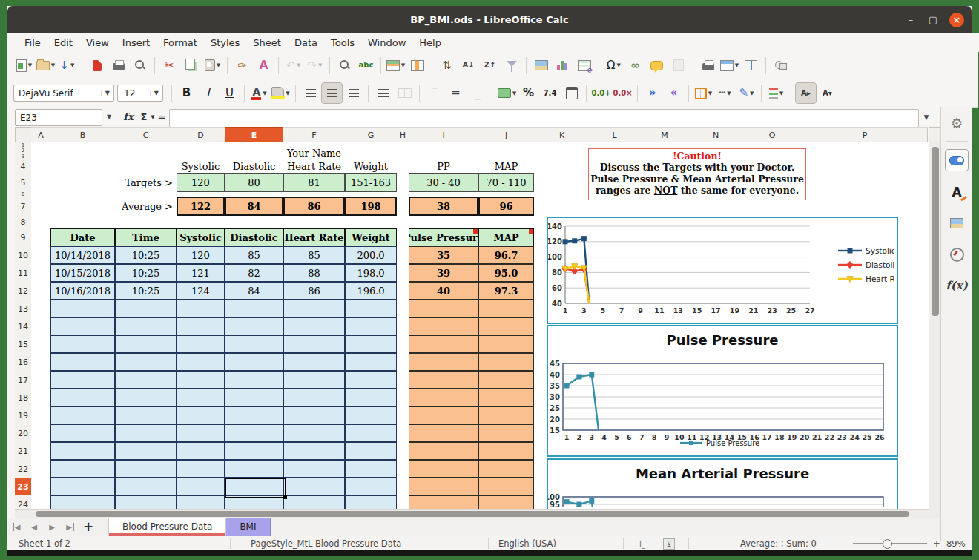  I want to click on cell-J9: MAP, so click(506, 237).